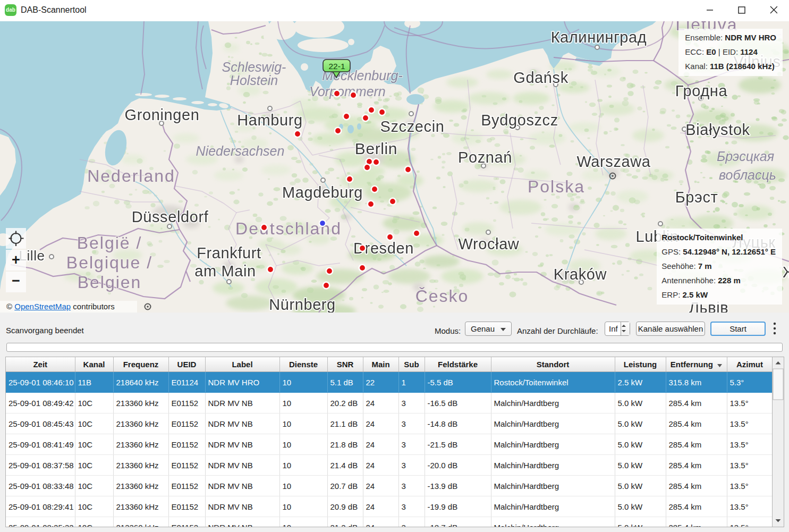  Describe the element at coordinates (347, 91) in the screenshot. I see `svg-text: Vorpommern` at that location.